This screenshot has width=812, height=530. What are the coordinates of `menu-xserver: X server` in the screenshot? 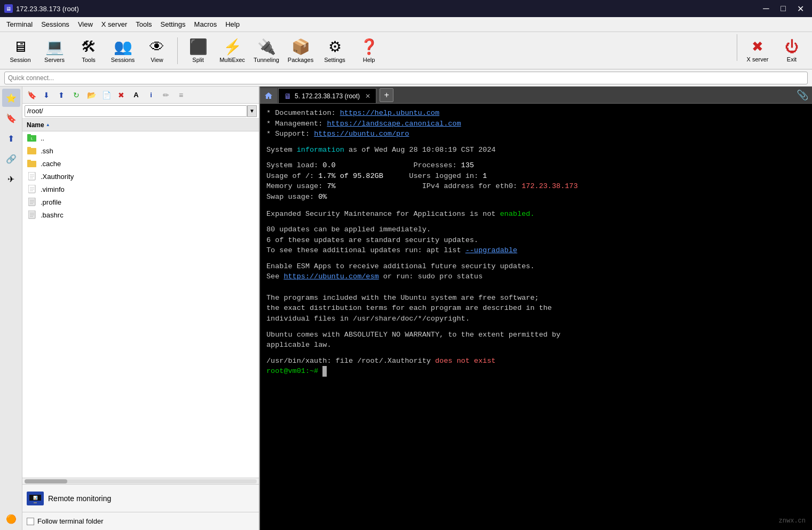 It's located at (114, 25).